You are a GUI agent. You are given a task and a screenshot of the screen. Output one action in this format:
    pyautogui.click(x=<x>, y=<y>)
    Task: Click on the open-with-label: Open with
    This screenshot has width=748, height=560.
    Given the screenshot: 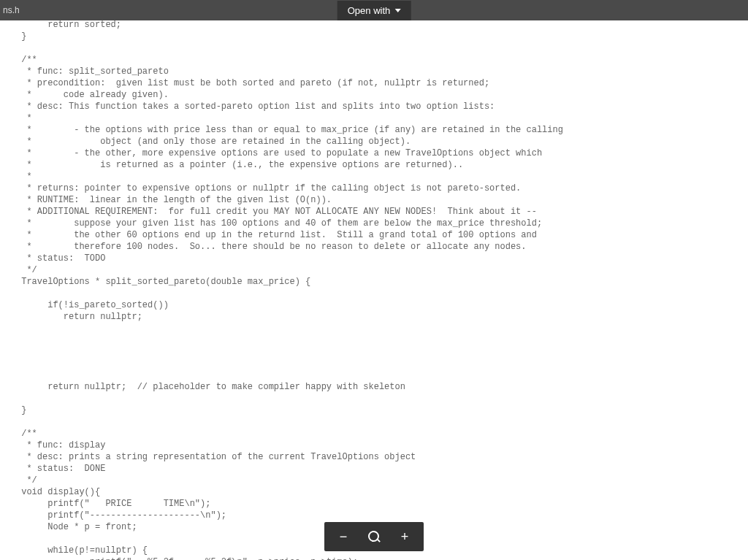 What is the action you would take?
    pyautogui.click(x=370, y=10)
    